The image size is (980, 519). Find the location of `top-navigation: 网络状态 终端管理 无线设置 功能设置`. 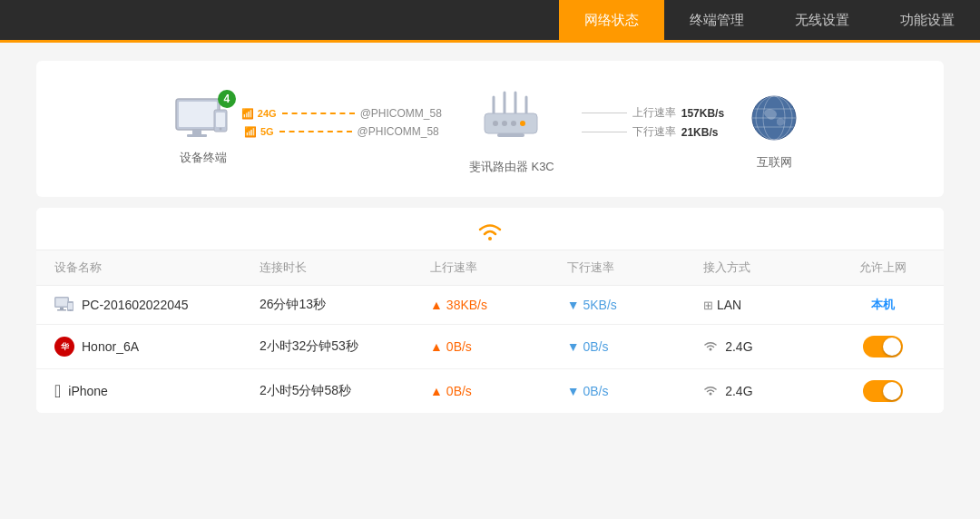

top-navigation: 网络状态 终端管理 无线设置 功能设置 is located at coordinates (490, 20).